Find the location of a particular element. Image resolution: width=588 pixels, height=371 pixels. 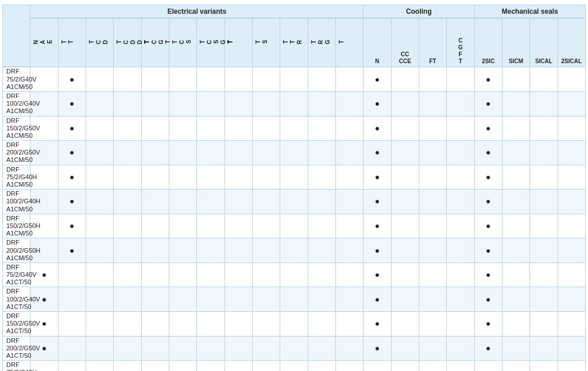

col-t: TT is located at coordinates (72, 42).